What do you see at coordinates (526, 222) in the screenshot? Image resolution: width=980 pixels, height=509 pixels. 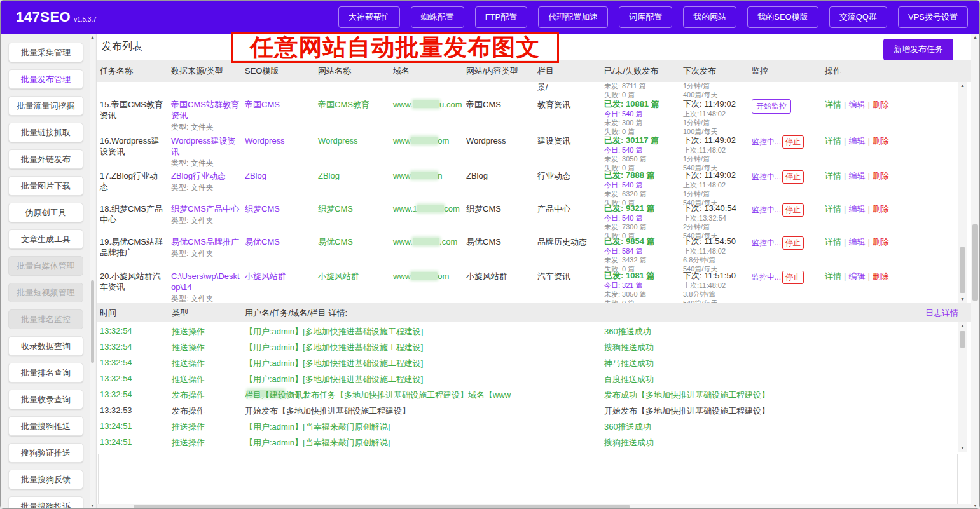 I see `table-row: 18.织梦CMS产品中心织梦CMS产品中心类型: 文件夹织梦CMS织梦CMSww…` at bounding box center [526, 222].